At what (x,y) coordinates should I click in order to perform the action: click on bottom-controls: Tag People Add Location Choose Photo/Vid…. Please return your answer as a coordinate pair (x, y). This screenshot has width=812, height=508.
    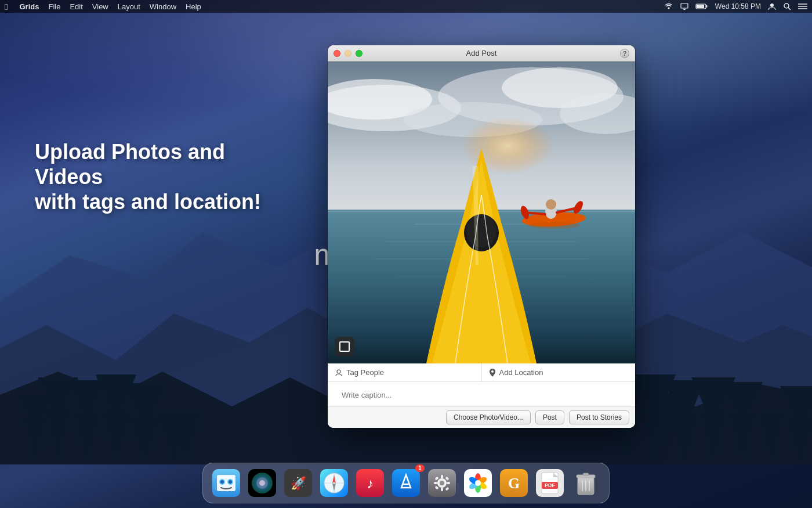
    Looking at the image, I should click on (481, 396).